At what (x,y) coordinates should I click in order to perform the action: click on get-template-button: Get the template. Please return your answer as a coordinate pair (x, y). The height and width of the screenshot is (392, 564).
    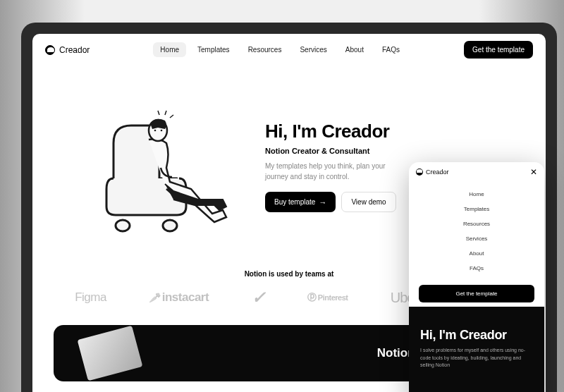
    Looking at the image, I should click on (498, 49).